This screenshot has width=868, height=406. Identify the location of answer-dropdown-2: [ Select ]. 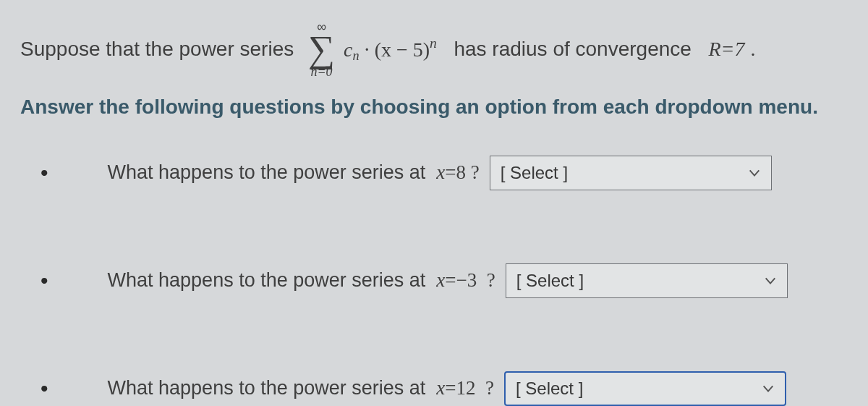
(647, 281).